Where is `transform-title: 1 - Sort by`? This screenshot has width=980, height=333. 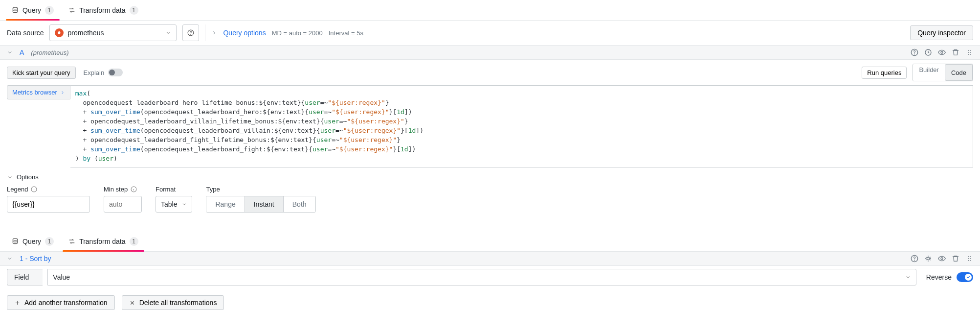 transform-title: 1 - Sort by is located at coordinates (35, 259).